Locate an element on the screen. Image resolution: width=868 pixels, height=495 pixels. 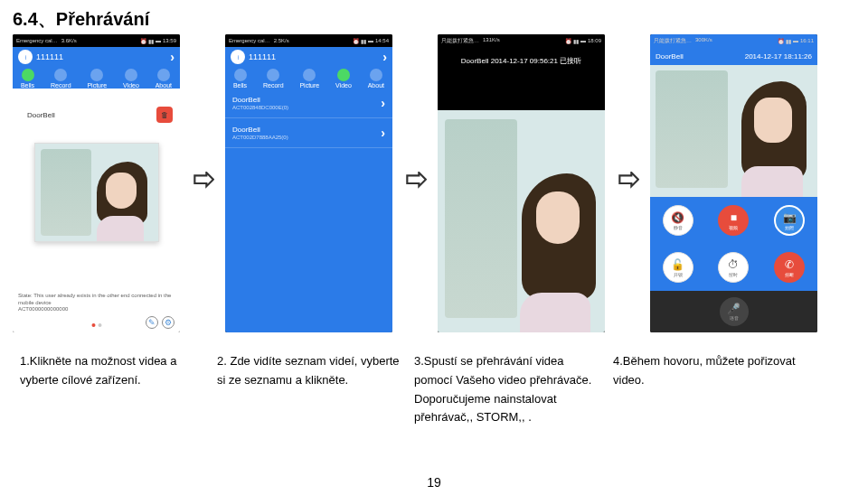
photo-button: 📷拍照 is located at coordinates (789, 220).